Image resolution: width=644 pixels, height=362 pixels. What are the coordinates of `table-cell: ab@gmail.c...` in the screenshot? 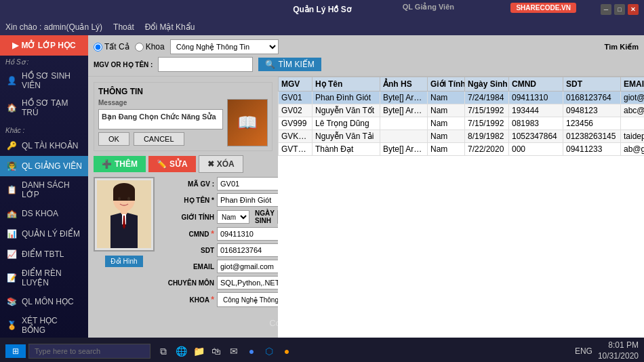 It's located at (633, 149).